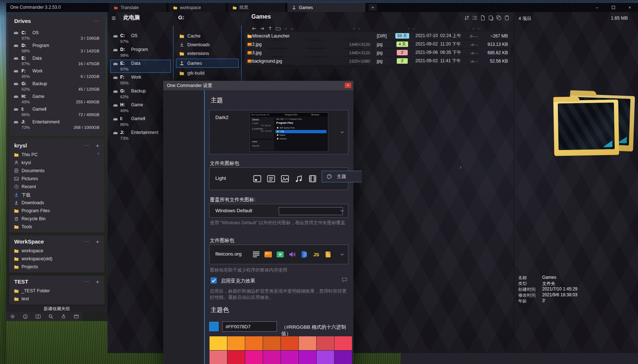  Describe the element at coordinates (286, 29) in the screenshot. I see `expand-icon` at that location.